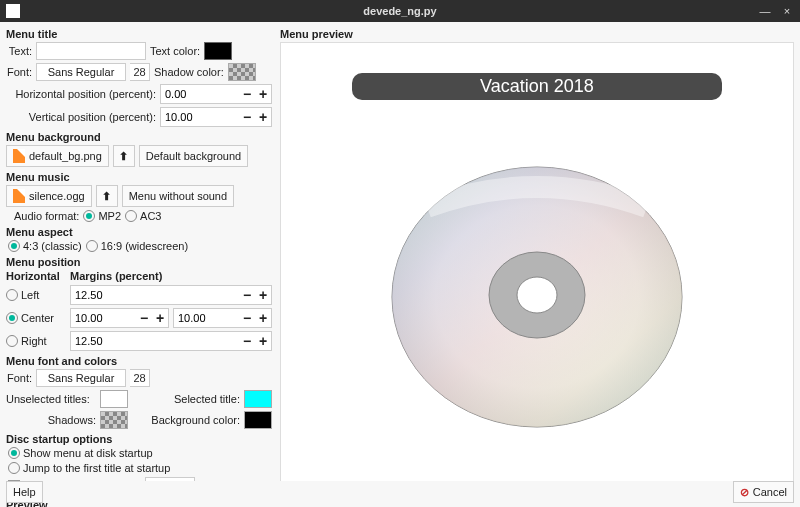  What do you see at coordinates (102, 216) in the screenshot?
I see `audio-format-mp2-radio: MP2` at bounding box center [102, 216].